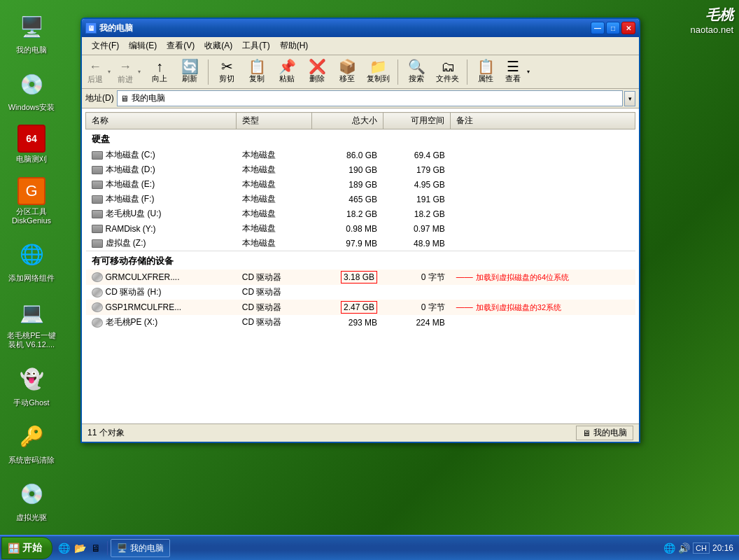 This screenshot has height=560, width=739. I want to click on col-size: 总大小, so click(347, 121).